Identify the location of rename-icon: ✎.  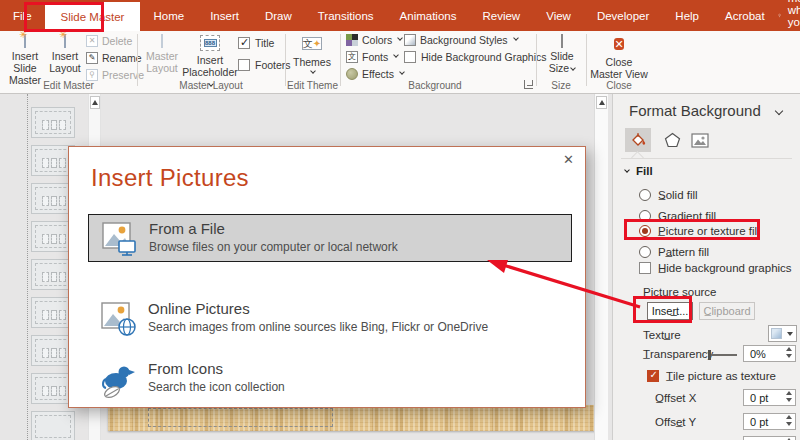
(92, 58).